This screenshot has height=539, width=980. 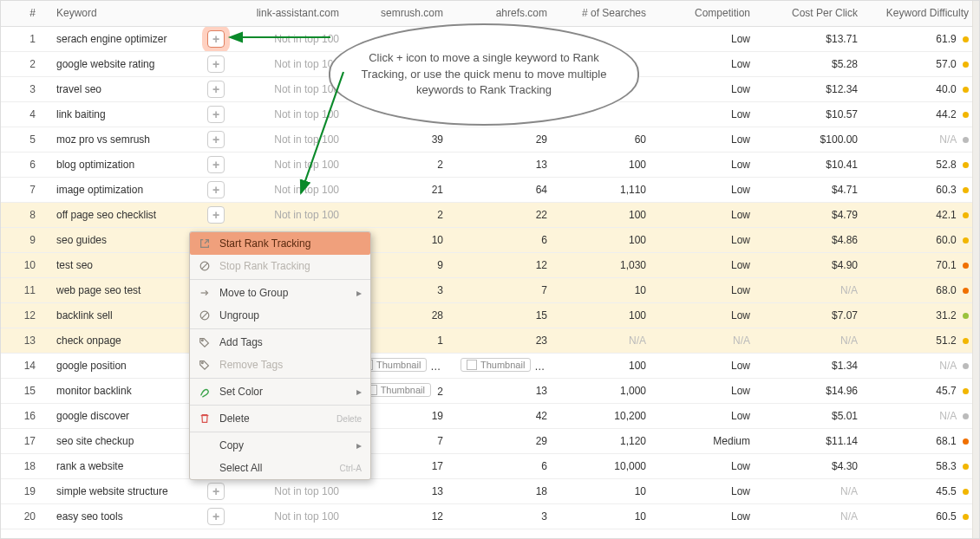 What do you see at coordinates (140, 14) in the screenshot?
I see `col-keyword: Keyword` at bounding box center [140, 14].